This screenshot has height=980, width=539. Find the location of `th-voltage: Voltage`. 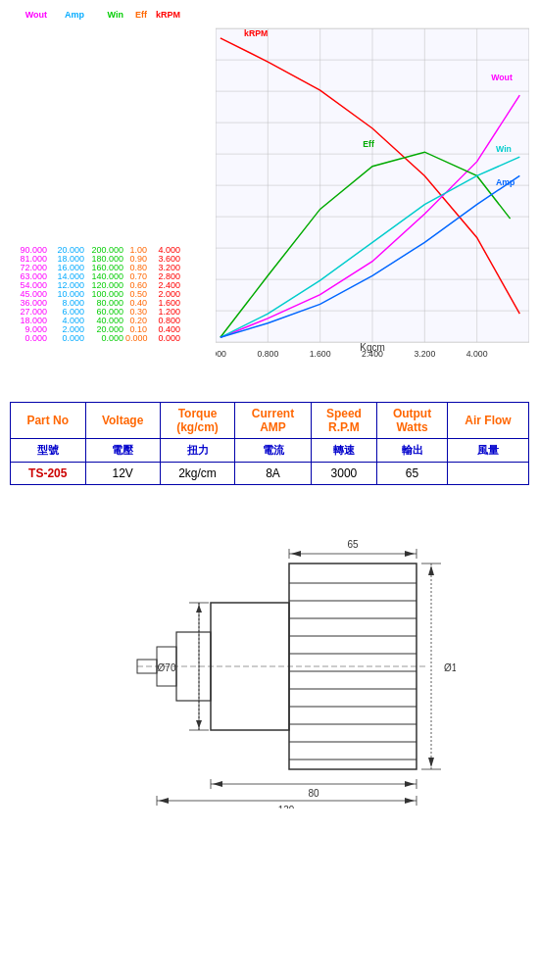

th-voltage: Voltage is located at coordinates (122, 421).